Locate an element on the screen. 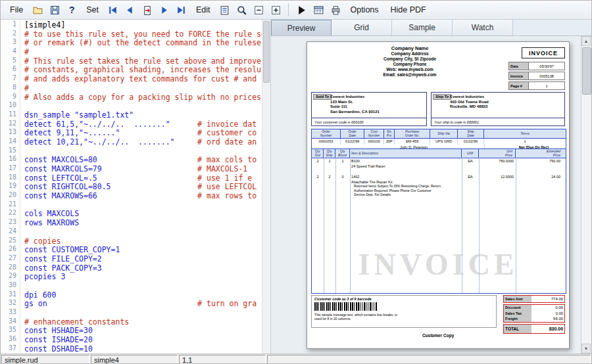 This screenshot has height=364, width=592. code-line: 35const HSHADE=30 is located at coordinates (132, 330).